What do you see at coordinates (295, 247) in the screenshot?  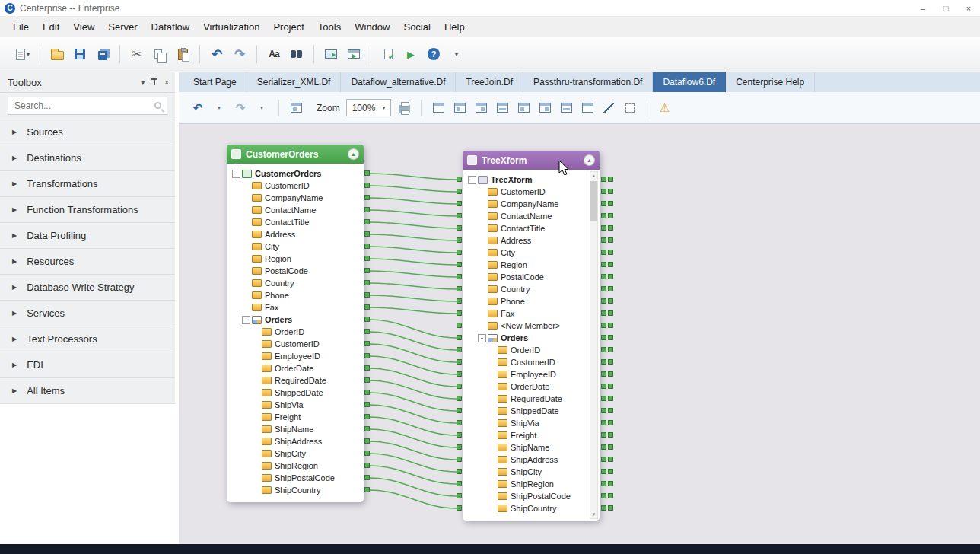 I see `tree-row: City` at bounding box center [295, 247].